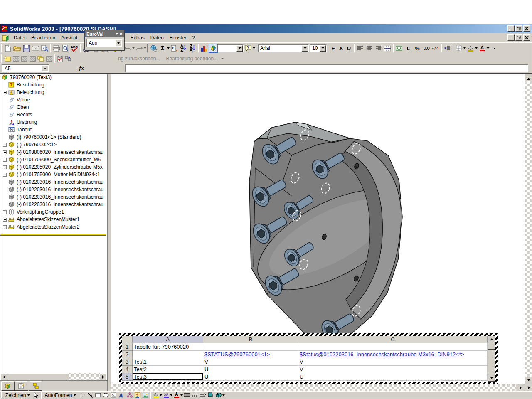 The height and width of the screenshot is (399, 532). What do you see at coordinates (54, 227) in the screenshot?
I see `tree-item: AbgeleitetesSkizzenMuster2` at bounding box center [54, 227].